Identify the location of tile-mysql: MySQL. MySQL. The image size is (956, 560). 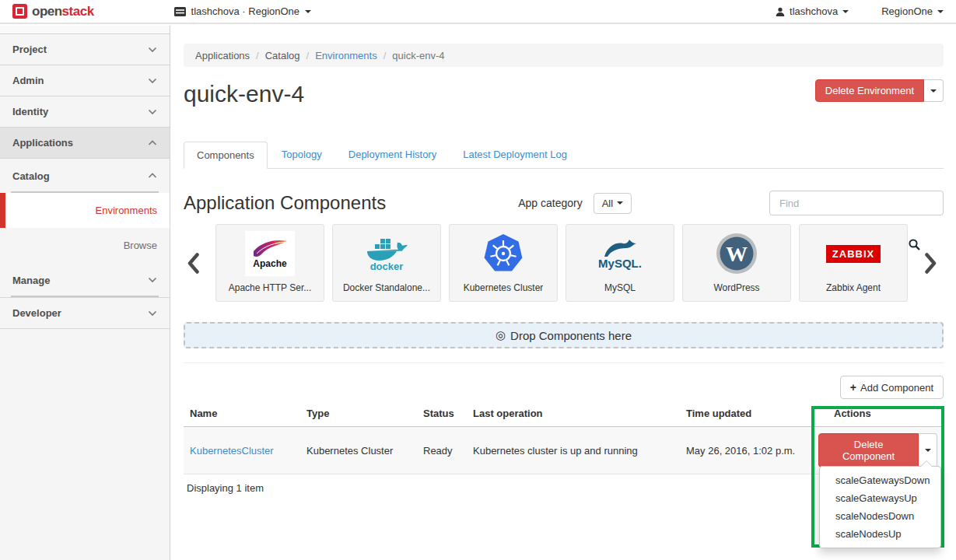
(620, 263).